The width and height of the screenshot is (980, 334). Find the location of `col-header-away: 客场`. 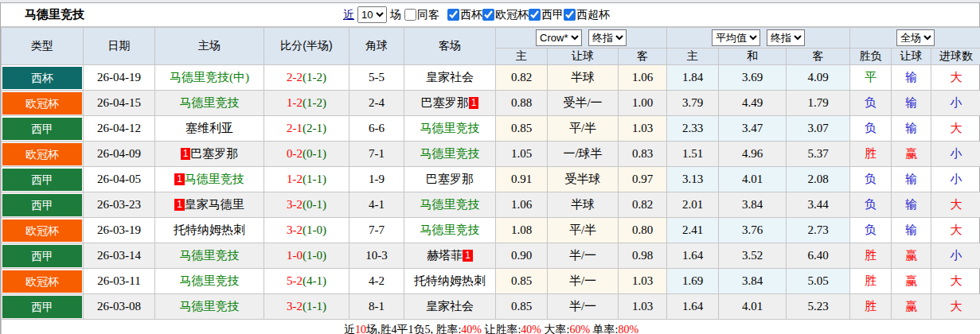

col-header-away: 客场 is located at coordinates (451, 46).